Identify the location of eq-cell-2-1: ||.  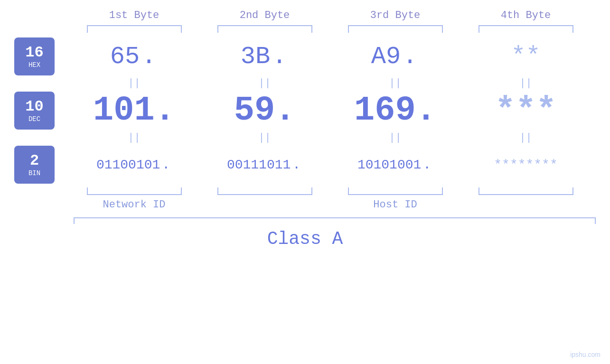
(134, 138).